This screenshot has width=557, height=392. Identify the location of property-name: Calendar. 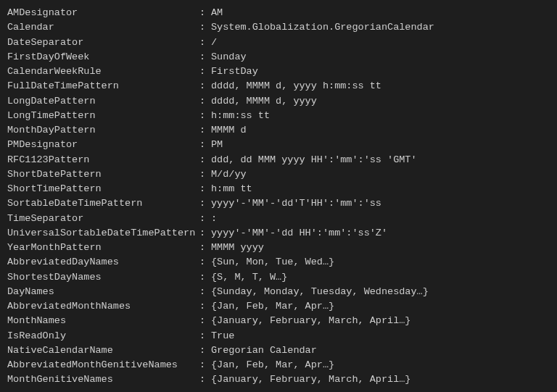
(103, 28).